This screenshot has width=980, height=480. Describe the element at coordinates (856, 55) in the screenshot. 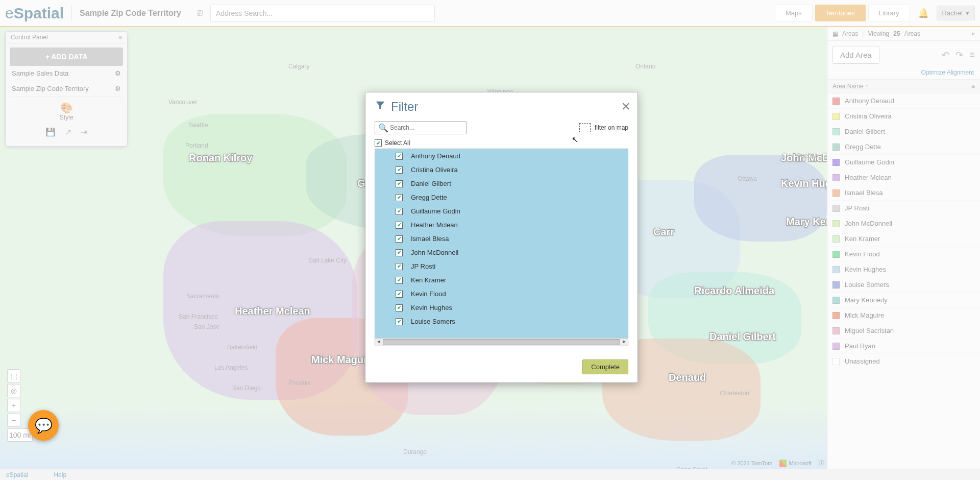

I see `add-area-button: Add Area` at that location.